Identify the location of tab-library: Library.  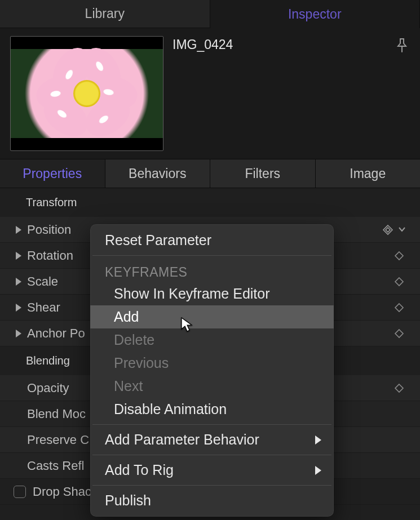
(105, 14).